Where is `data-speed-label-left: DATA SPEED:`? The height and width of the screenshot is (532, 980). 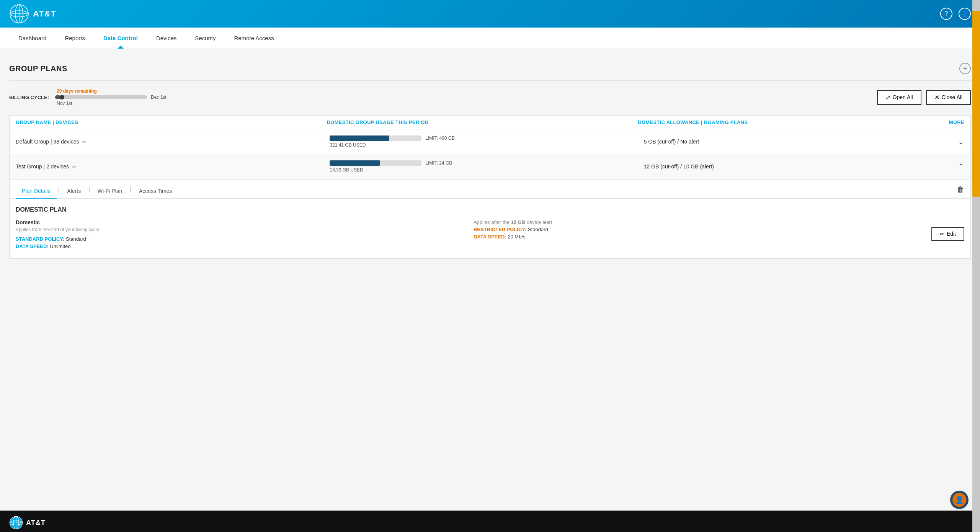
data-speed-label-left: DATA SPEED: is located at coordinates (32, 246).